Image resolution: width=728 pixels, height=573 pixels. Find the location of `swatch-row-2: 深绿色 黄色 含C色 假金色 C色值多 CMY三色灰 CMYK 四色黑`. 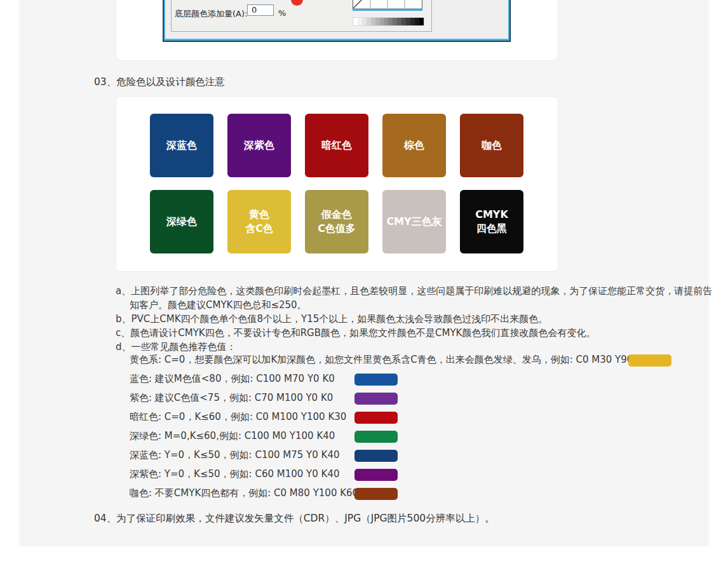

swatch-row-2: 深绿色 黄色 含C色 假金色 C色值多 CMY三色灰 CMYK 四色黑 is located at coordinates (337, 222).